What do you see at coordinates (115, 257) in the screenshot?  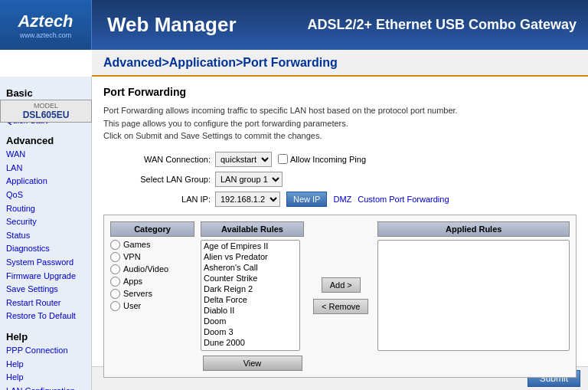 I see `category-radio-vpn` at bounding box center [115, 257].